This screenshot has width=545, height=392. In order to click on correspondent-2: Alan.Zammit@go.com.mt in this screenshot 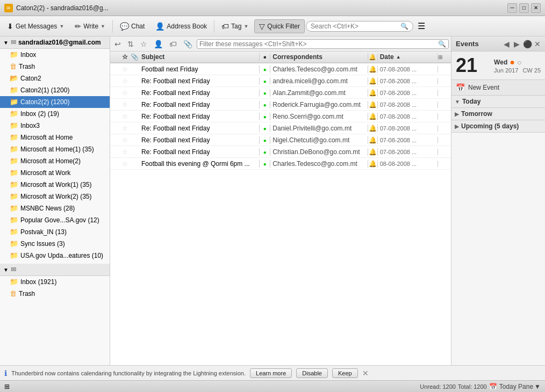, I will do `click(319, 93)`.